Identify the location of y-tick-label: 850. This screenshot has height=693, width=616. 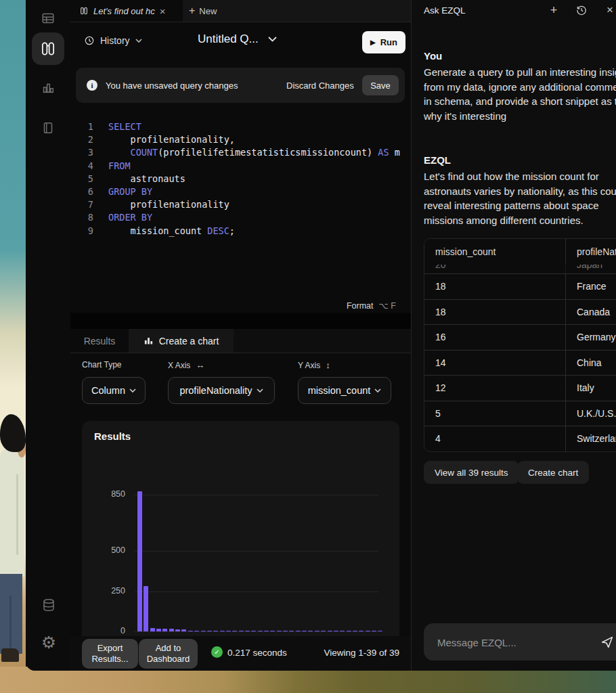
(110, 494).